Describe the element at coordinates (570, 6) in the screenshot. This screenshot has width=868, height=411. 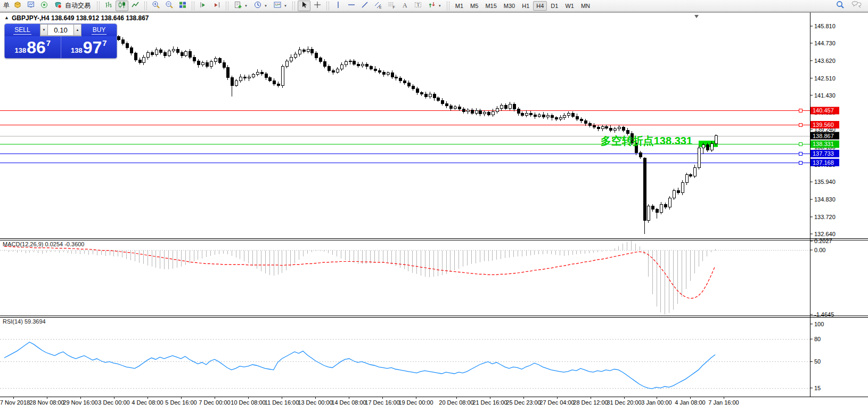
I see `timeframe-w1: W1` at that location.